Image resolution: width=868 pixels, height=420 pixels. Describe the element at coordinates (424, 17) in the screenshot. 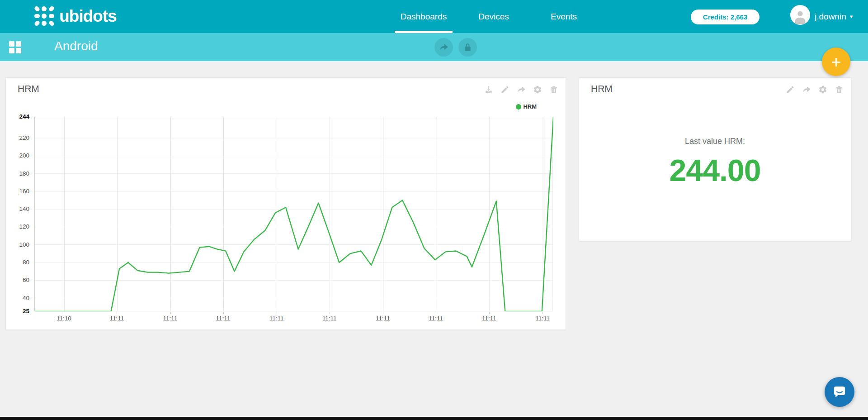

I see `tab-dashboards-label: Dashboards` at that location.